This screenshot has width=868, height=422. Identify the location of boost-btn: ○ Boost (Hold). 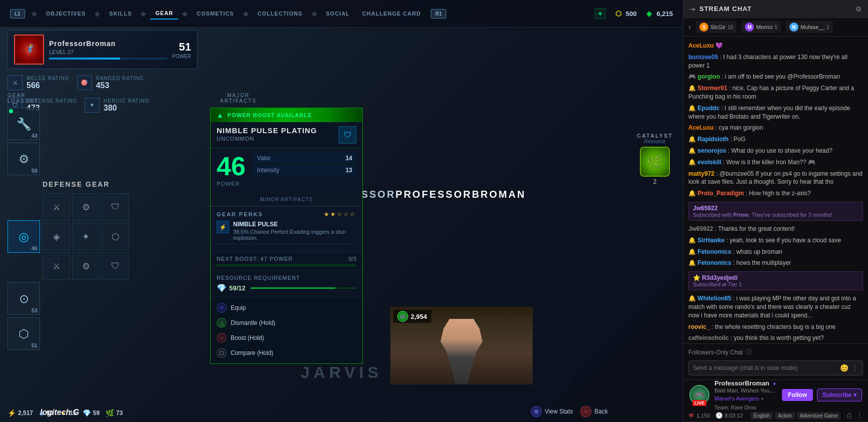
(286, 338).